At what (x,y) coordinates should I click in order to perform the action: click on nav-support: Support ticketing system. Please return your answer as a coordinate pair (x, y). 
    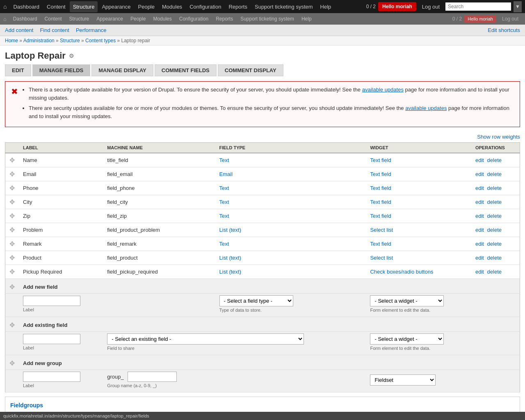
    Looking at the image, I should click on (284, 7).